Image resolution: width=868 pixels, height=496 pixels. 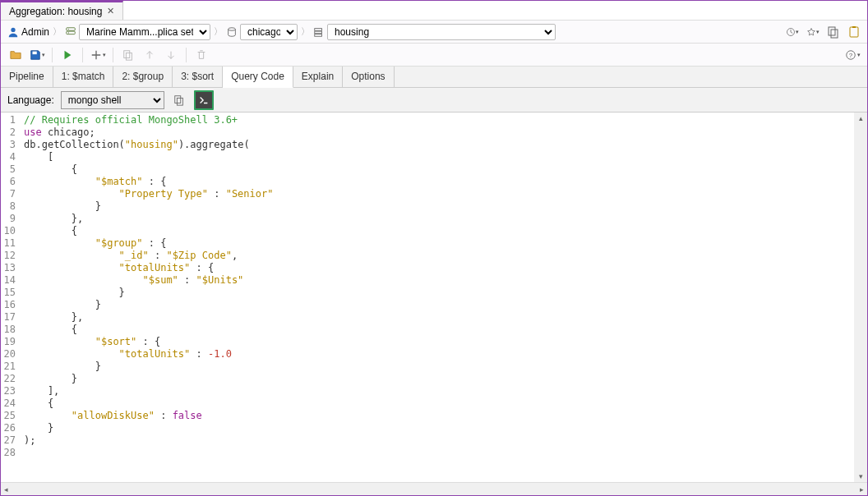 I want to click on database-select: chicago, so click(x=269, y=32).